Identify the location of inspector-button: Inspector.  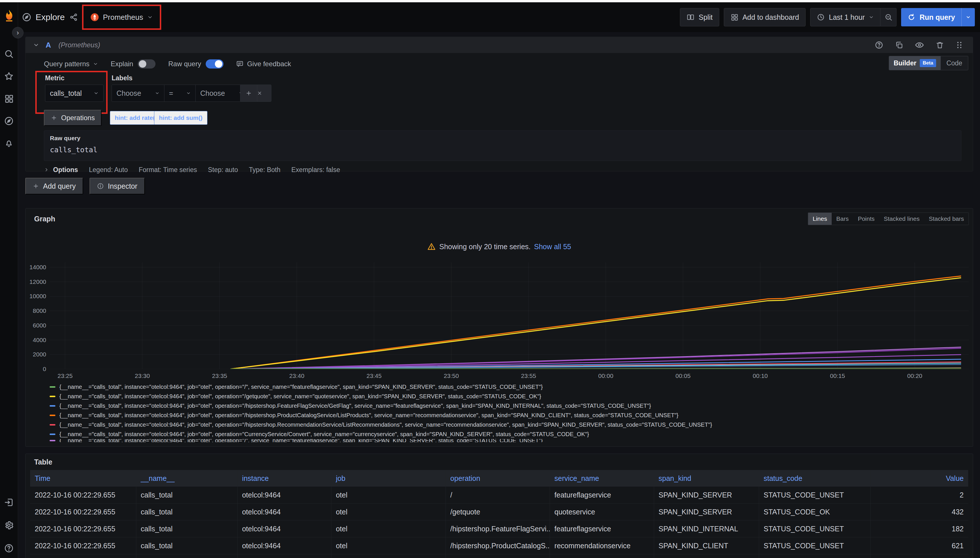
(117, 186).